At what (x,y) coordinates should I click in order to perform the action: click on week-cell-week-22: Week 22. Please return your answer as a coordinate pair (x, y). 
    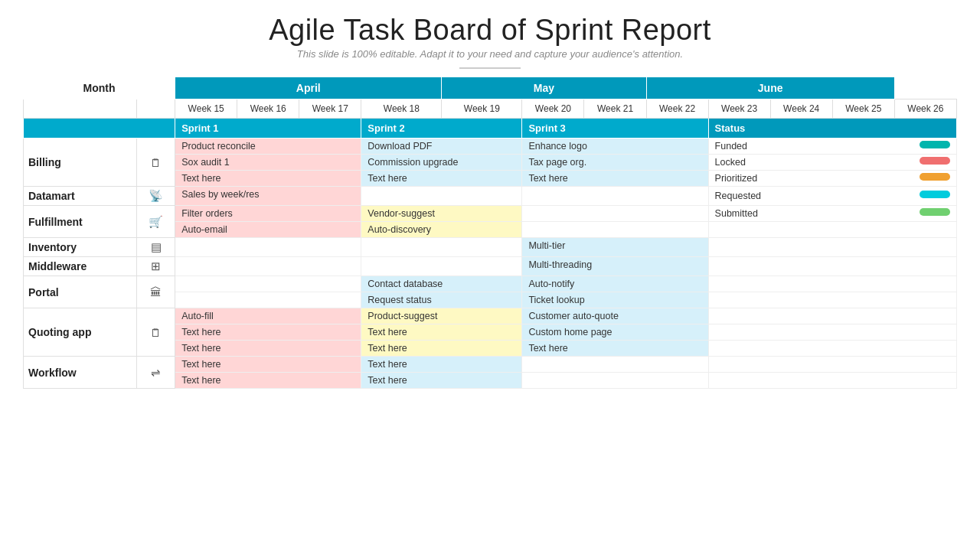
    Looking at the image, I should click on (677, 109).